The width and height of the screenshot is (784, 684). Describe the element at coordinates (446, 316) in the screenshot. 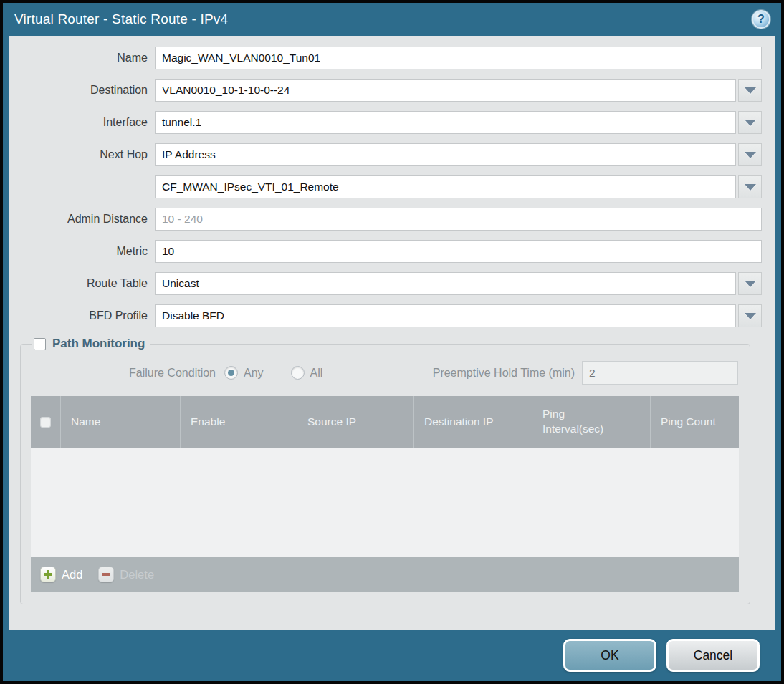

I see `bfd-profile-value: Disable BFD` at that location.